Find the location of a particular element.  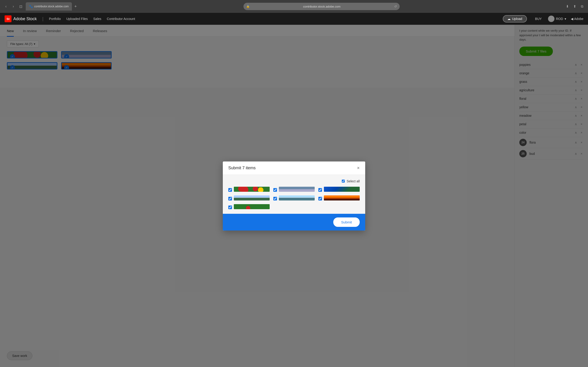

tab-label: contributor.stock.adobe.com is located at coordinates (52, 6).